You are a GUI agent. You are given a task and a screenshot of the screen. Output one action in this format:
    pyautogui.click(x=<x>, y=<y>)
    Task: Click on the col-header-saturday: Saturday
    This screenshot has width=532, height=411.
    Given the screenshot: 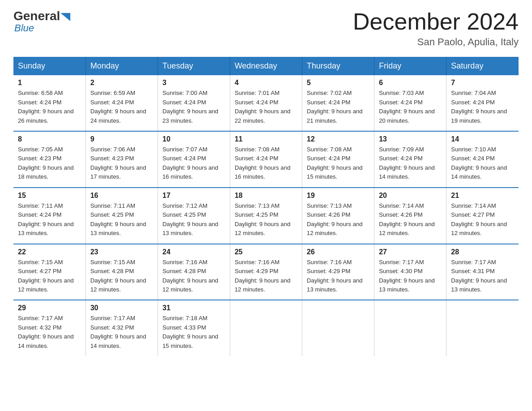 What is the action you would take?
    pyautogui.click(x=483, y=66)
    